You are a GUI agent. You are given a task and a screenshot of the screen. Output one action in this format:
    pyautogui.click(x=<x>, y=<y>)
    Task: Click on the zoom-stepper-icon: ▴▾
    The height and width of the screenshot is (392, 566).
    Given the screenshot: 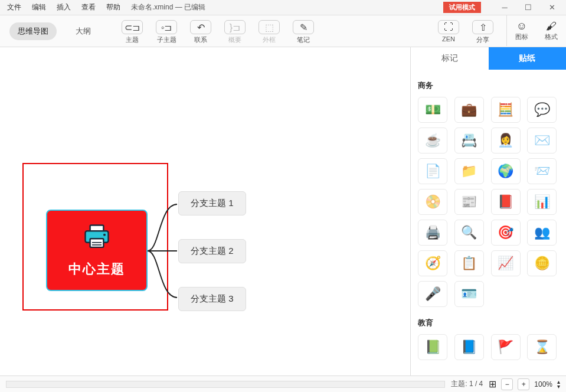 What is the action you would take?
    pyautogui.click(x=558, y=384)
    